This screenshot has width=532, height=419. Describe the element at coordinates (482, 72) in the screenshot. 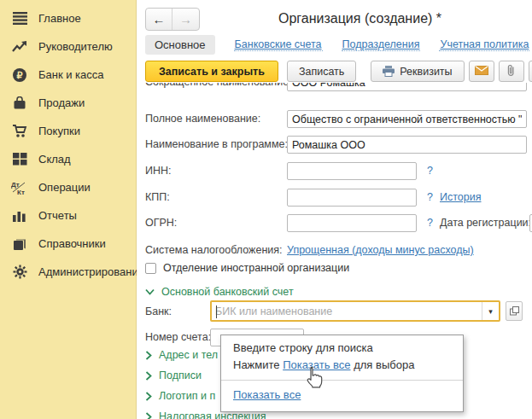

I see `email-button` at that location.